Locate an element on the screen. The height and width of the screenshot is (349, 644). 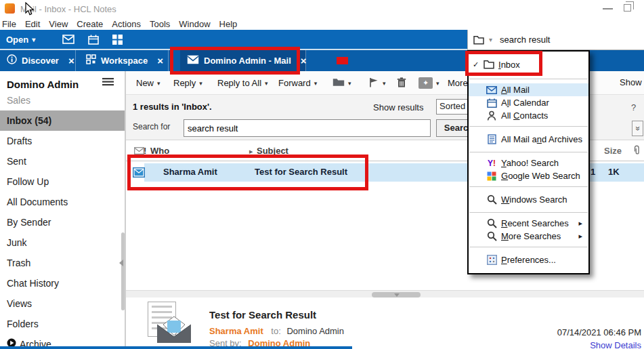
expand-search-options-button: » is located at coordinates (638, 129).